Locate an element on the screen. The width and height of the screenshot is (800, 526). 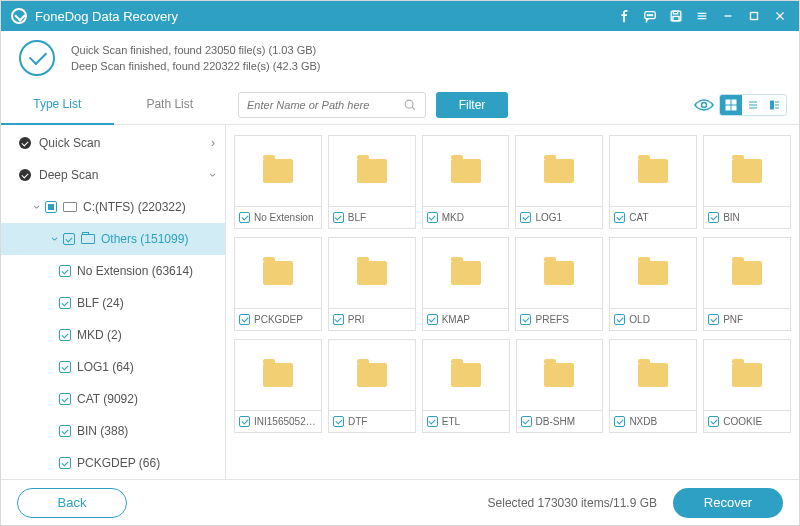
sidebar-item: BIN (388) is located at coordinates (113, 431).